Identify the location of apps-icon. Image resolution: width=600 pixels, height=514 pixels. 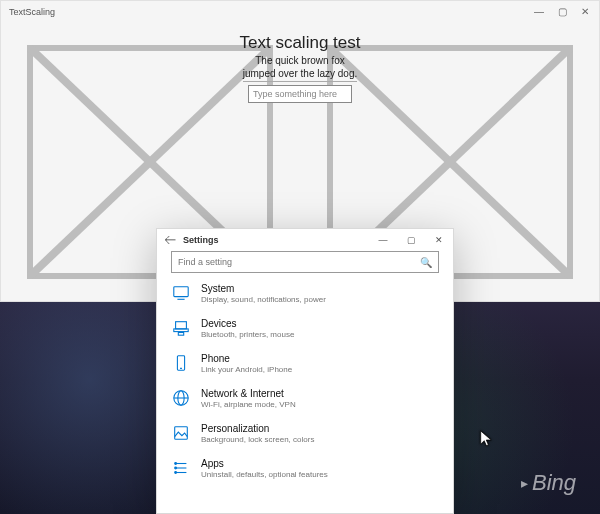
(181, 468).